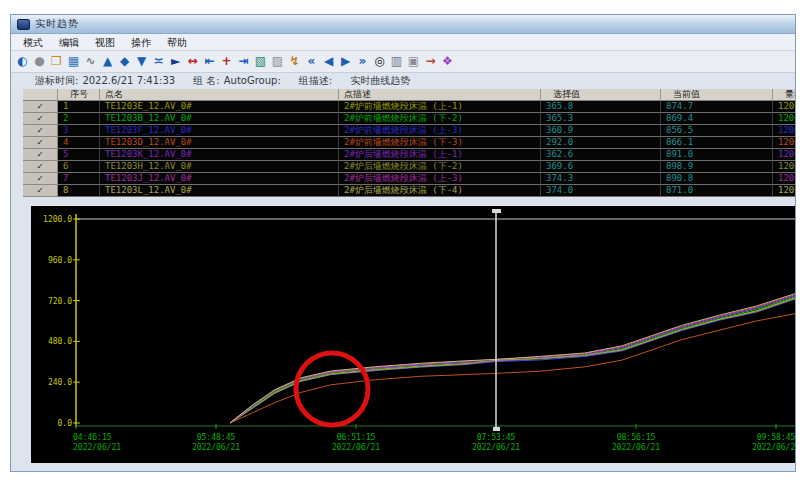  I want to click on zoom-in-icon: ▲, so click(108, 62).